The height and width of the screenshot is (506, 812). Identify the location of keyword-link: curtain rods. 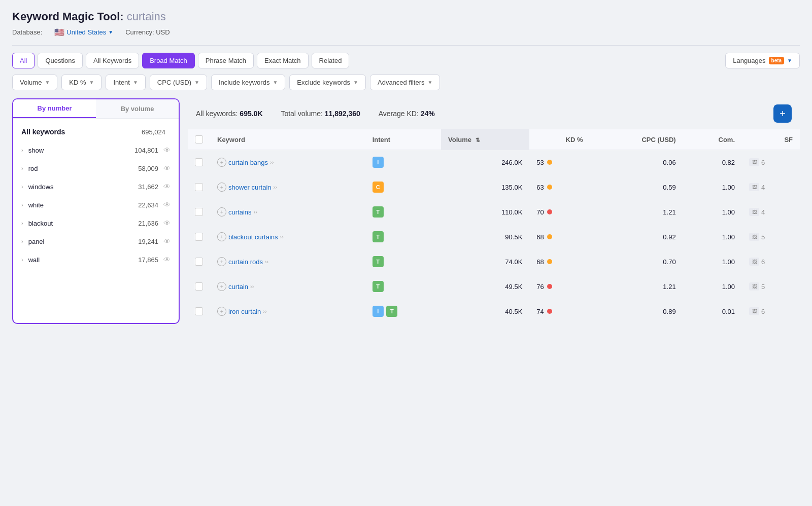
(246, 262).